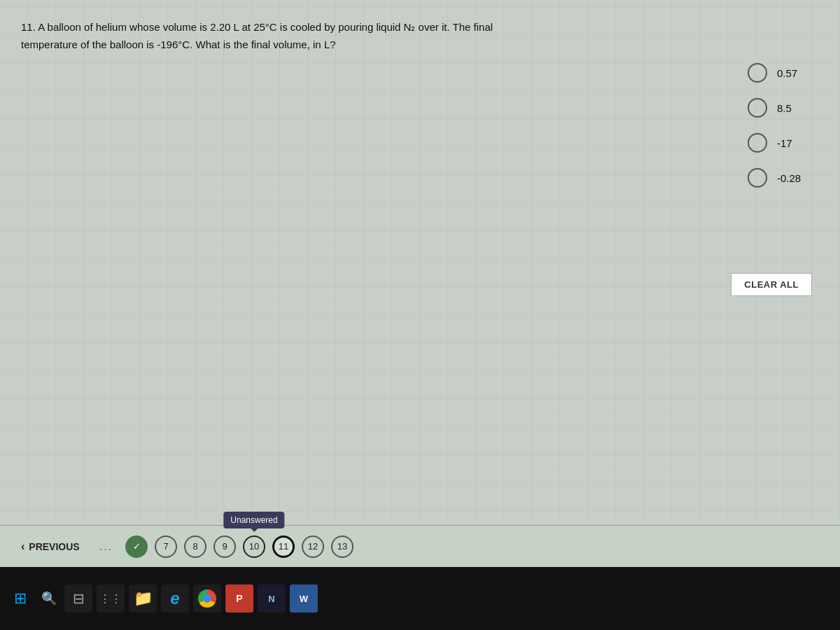 This screenshot has width=840, height=630. I want to click on nav-label-9: 9, so click(224, 546).